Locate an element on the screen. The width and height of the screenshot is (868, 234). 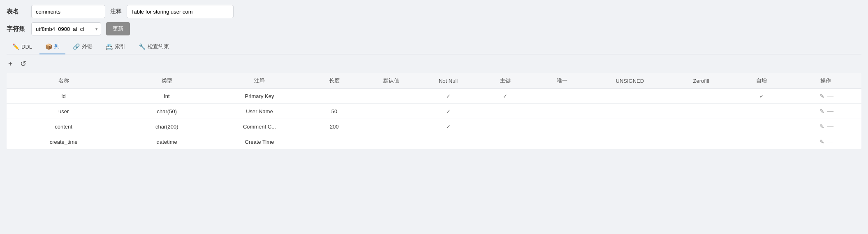
cell-auto-increment: ✓ is located at coordinates (762, 96).